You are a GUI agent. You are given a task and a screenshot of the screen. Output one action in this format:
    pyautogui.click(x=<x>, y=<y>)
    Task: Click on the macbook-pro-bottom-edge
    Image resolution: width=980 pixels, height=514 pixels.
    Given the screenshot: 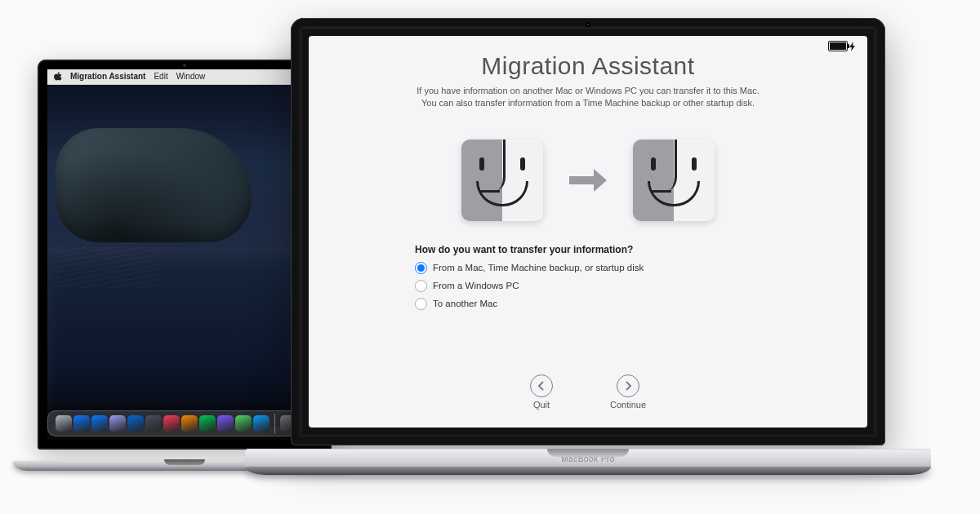 What is the action you would take?
    pyautogui.click(x=588, y=471)
    